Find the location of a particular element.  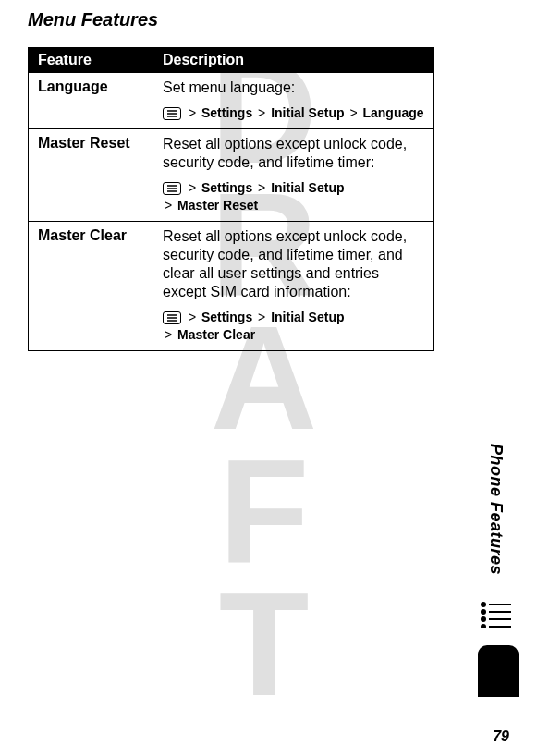

desc-text: Set menu language: is located at coordinates (294, 88).